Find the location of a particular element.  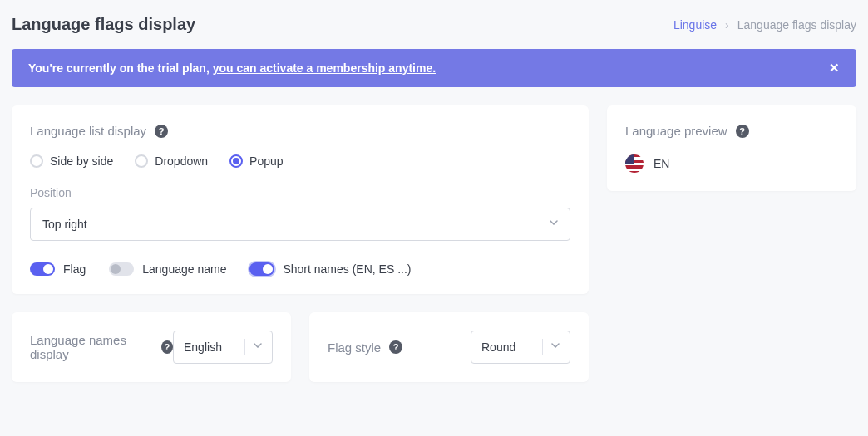

toggle-flag: Flag is located at coordinates (58, 269).